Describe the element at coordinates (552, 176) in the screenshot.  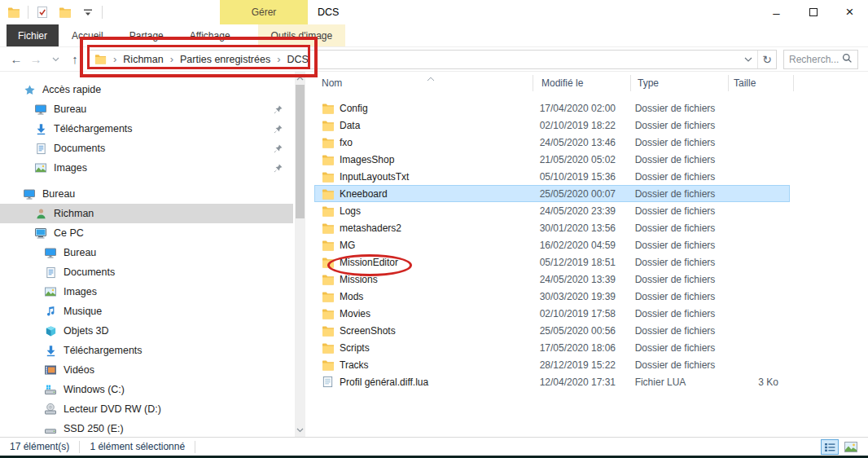
I see `file-row-inputlayoutstxt: InputLayoutsTxt05/10/2019 15:36Dossier d…` at that location.